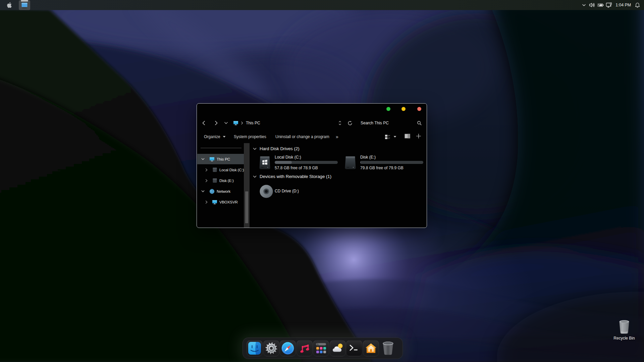  What do you see at coordinates (299, 192) in the screenshot?
I see `drive-cd-d: CD Drive (D:)` at bounding box center [299, 192].